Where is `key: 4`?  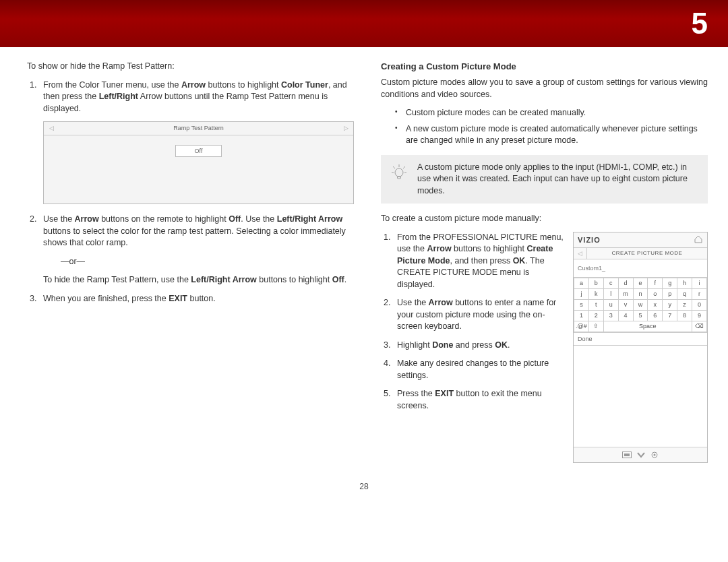 key: 4 is located at coordinates (626, 315).